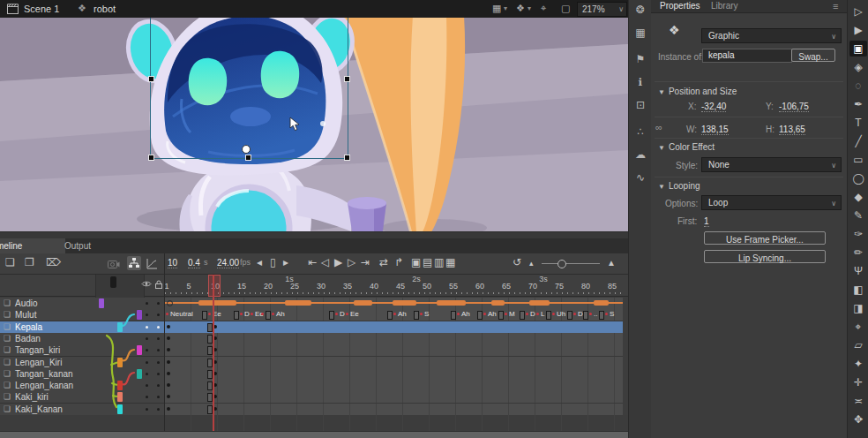  What do you see at coordinates (858, 253) in the screenshot?
I see `fluid-brush-tool: ✏` at bounding box center [858, 253].